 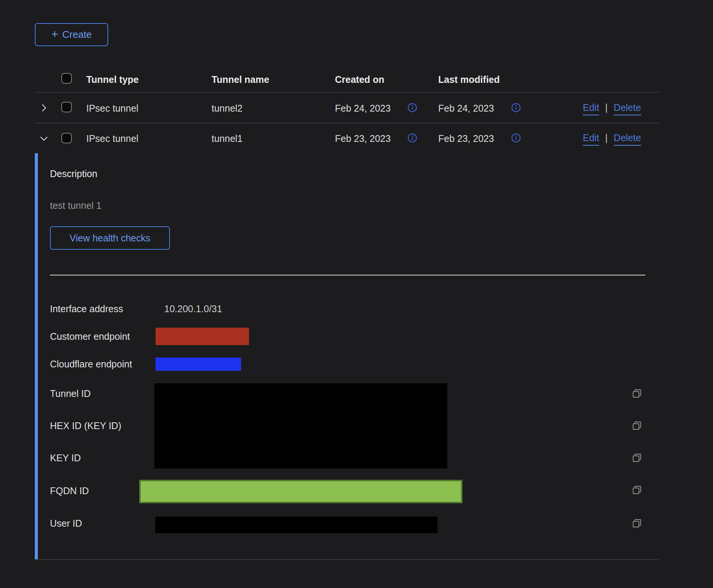 I want to click on table-bottom-divider, so click(x=347, y=560).